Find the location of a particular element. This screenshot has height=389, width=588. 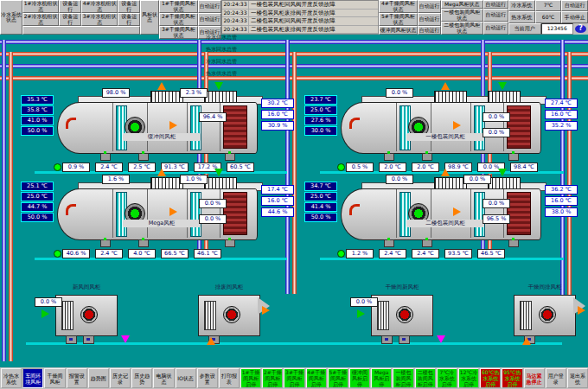

toolbar-button: 60℃热水系统启停 is located at coordinates (490, 379).